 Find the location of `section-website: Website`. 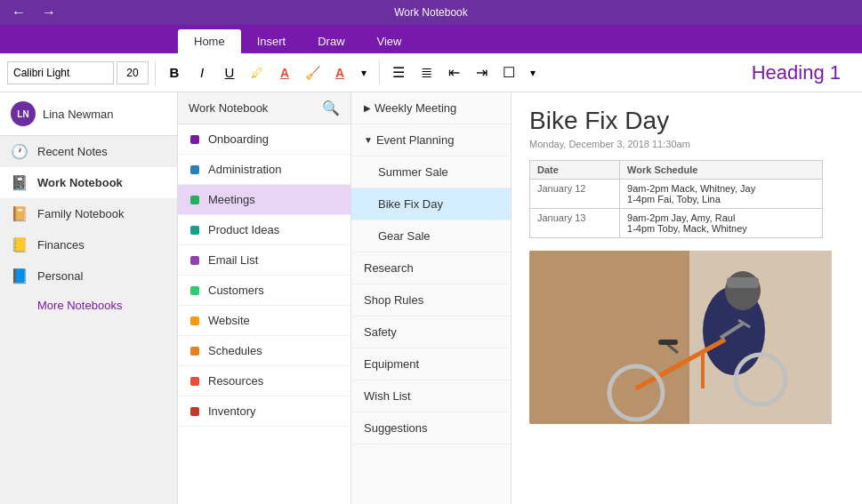

section-website: Website is located at coordinates (264, 321).